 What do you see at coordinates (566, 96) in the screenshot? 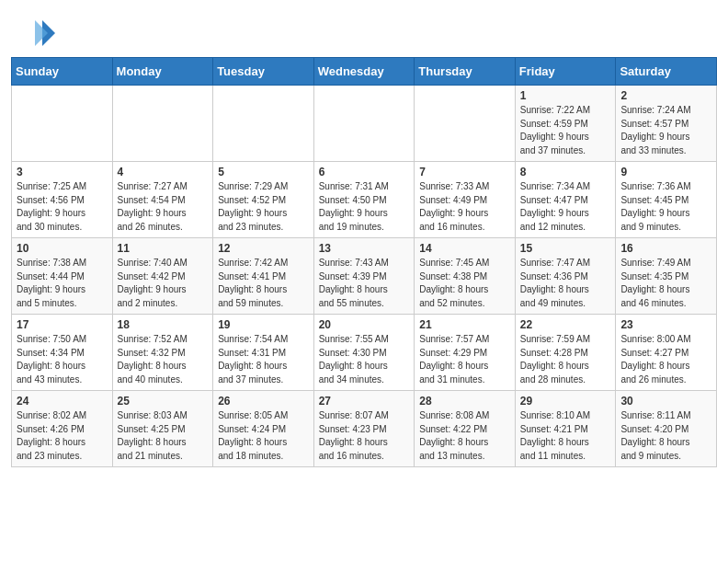
I see `day-number: 1` at bounding box center [566, 96].